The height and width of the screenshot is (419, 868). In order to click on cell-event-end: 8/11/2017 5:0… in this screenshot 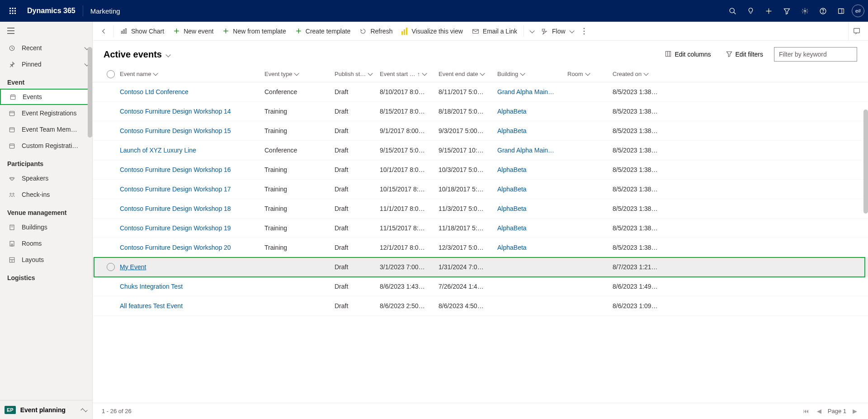, I will do `click(468, 92)`.